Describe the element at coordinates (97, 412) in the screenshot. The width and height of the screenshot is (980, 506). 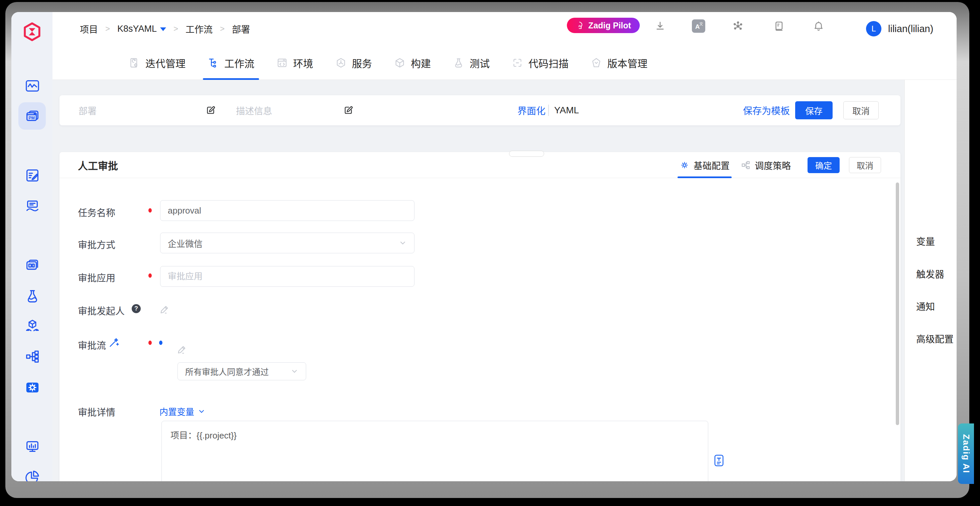
I see `approval-detail-label: 审批详情` at that location.